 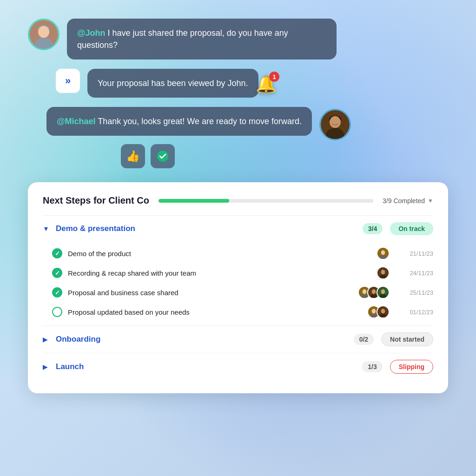 What do you see at coordinates (238, 273) in the screenshot?
I see `table-row: Recording & recap shared with your team …` at bounding box center [238, 273].